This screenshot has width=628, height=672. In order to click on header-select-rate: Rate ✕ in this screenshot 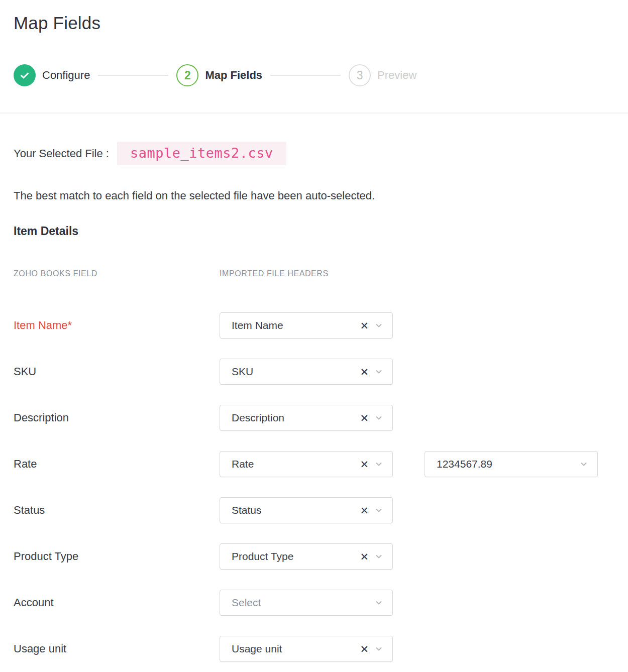, I will do `click(306, 464)`.